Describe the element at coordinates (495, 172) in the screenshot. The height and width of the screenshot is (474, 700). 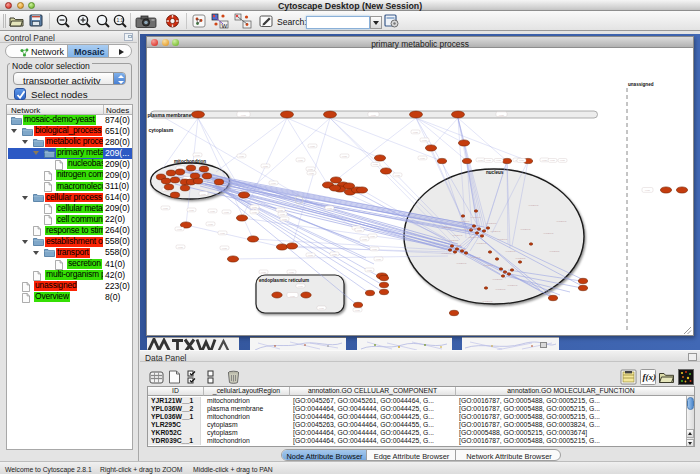
I see `svg-text: nucleus` at that location.